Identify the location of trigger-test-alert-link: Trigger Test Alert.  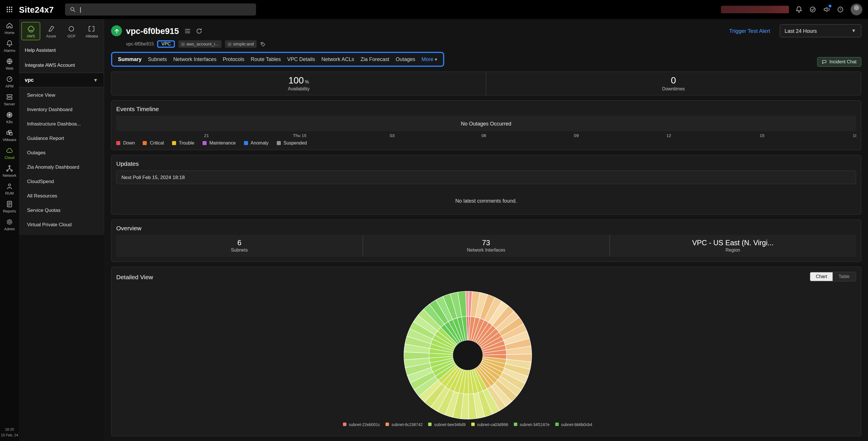
(750, 31).